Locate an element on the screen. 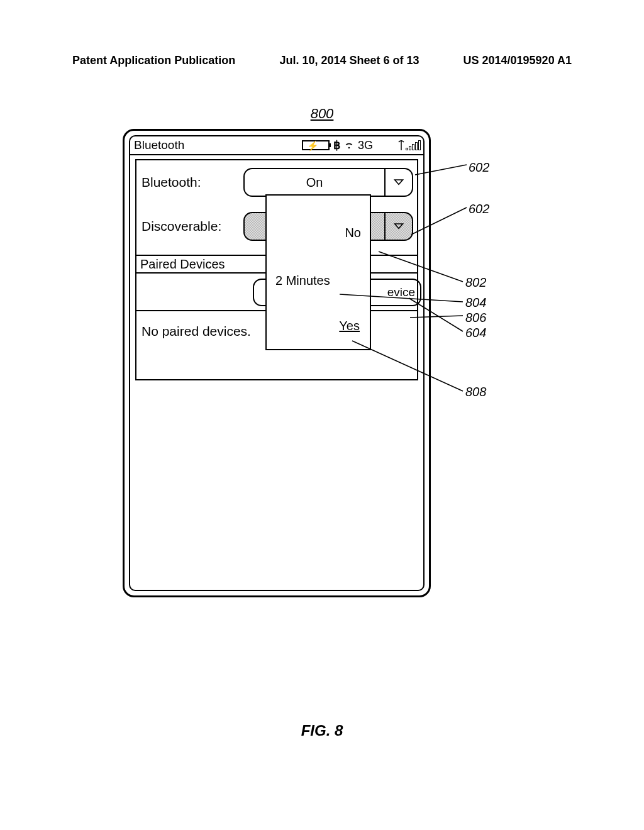  bluetooth-picker: On is located at coordinates (328, 182).